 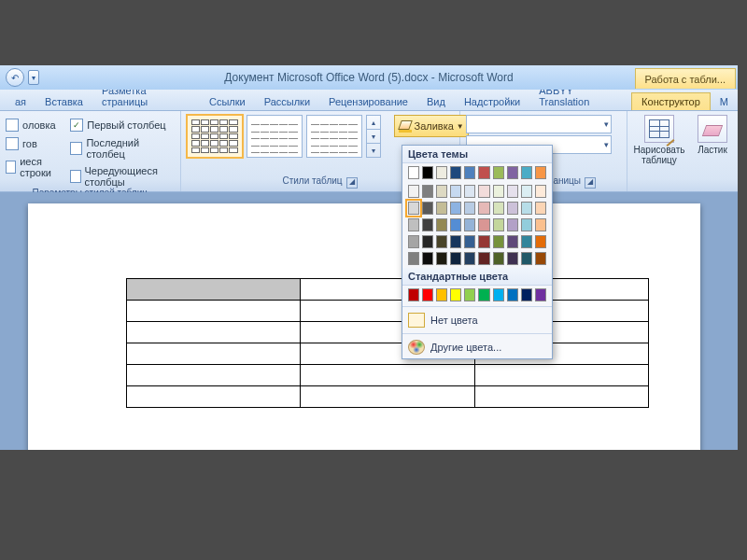 I want to click on tab-addins: Надстройки, so click(x=492, y=102).